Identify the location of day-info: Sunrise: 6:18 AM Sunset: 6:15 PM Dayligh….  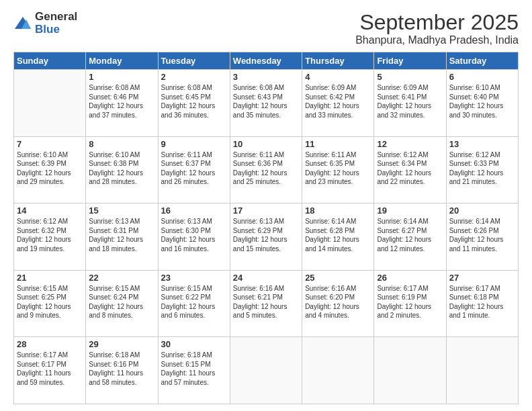
(194, 369).